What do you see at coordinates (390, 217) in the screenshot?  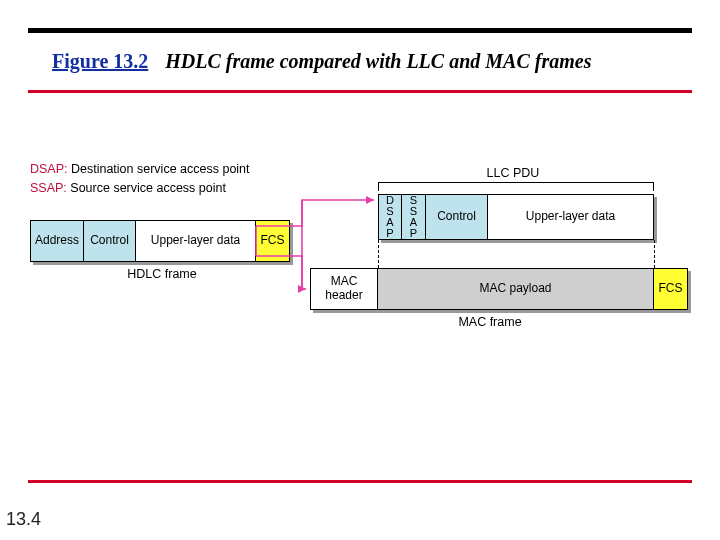 I see `llc-dsap: D S A P` at bounding box center [390, 217].